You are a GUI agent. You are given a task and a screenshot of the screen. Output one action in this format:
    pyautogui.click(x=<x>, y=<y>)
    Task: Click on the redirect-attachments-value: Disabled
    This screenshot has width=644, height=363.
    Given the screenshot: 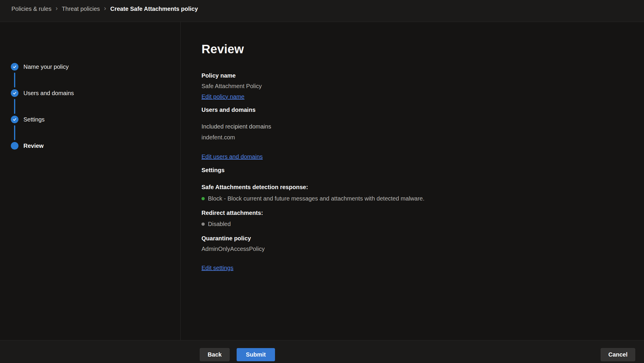 What is the action you would take?
    pyautogui.click(x=423, y=224)
    